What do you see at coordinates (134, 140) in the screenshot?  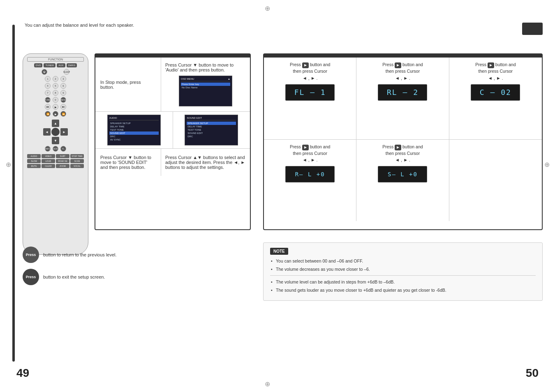 I see `s2-i6: AV SYNC` at bounding box center [134, 140].